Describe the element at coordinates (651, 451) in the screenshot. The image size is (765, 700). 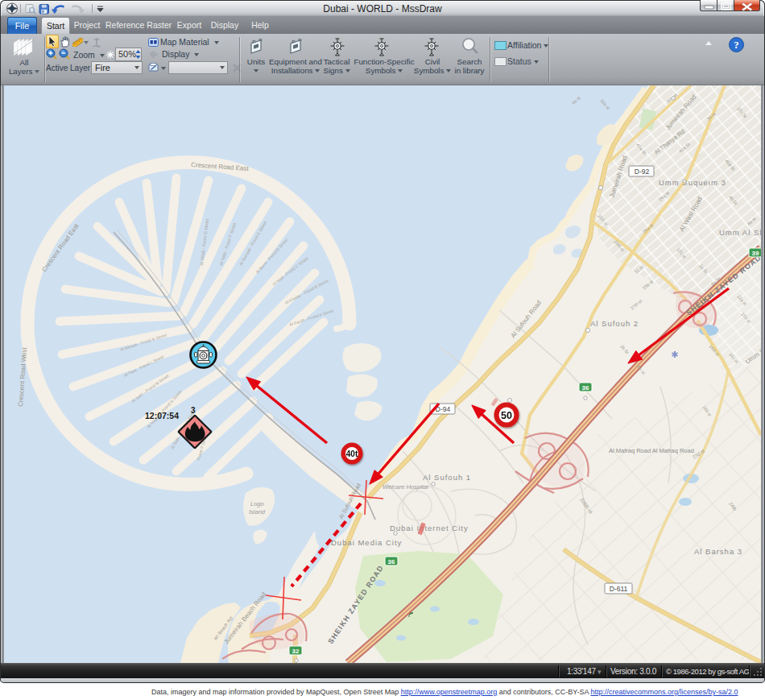
I see `svg-text: Al Mafraq Road Al Mafraq Road` at that location.